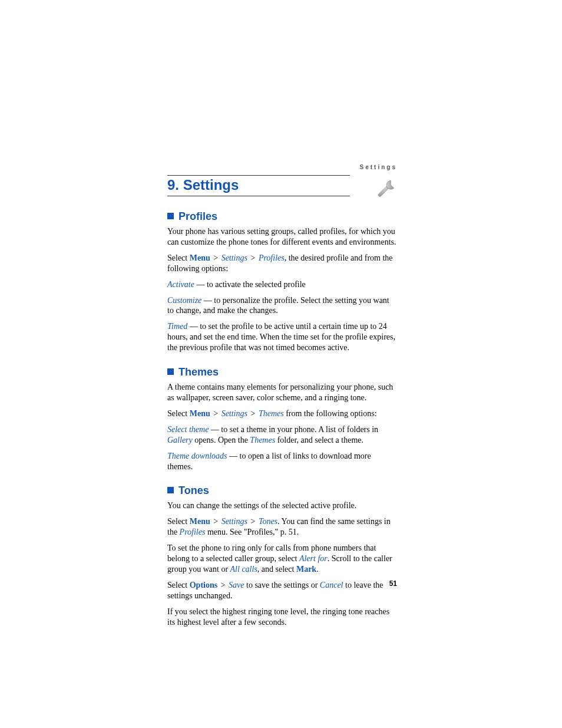  What do you see at coordinates (394, 584) in the screenshot?
I see `page-number: 51` at bounding box center [394, 584].